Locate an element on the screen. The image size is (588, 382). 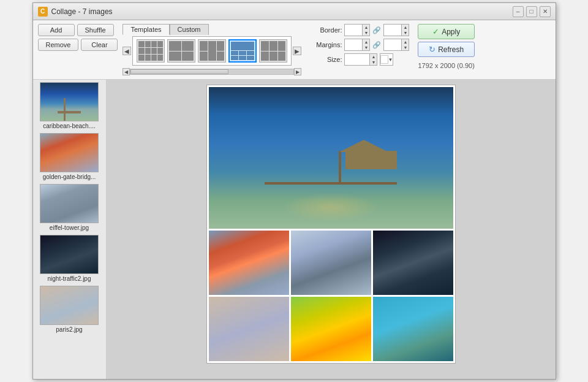
thumb-label-4: night-traffic2.jpg is located at coordinates (70, 278).